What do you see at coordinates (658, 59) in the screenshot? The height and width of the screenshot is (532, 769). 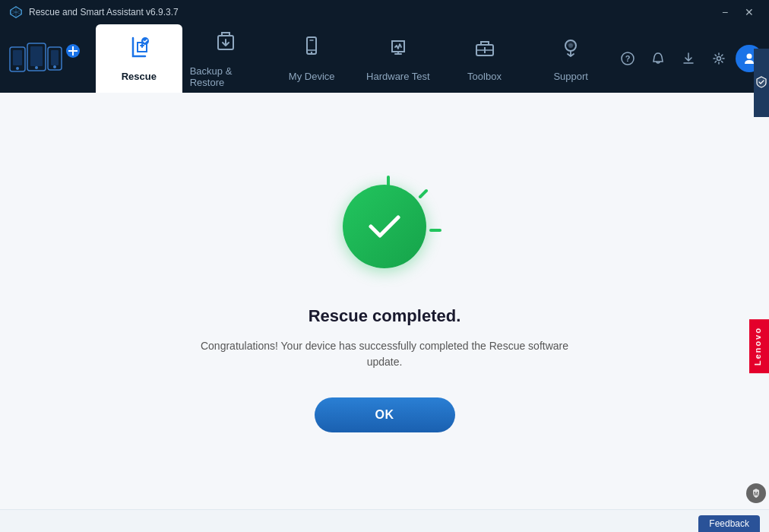 I see `notification-icon-button` at bounding box center [658, 59].